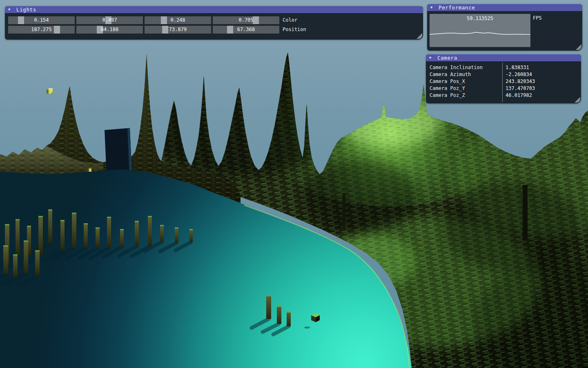 The image size is (588, 368). I want to click on light-position-slider-0: 187.275, so click(42, 29).